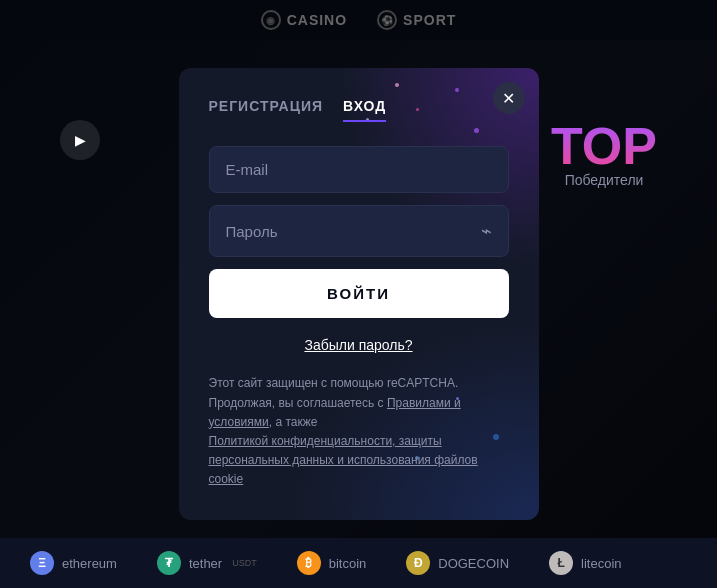 The height and width of the screenshot is (588, 717). I want to click on close-icon: ✕, so click(508, 98).